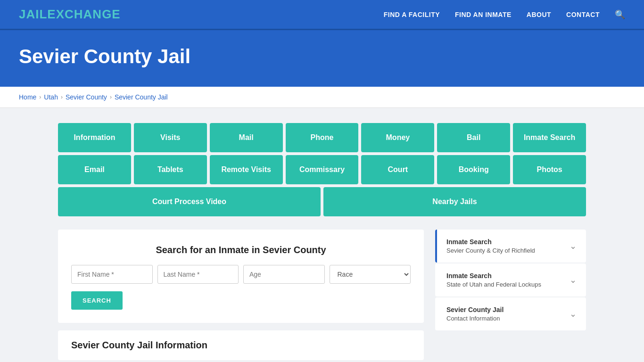 This screenshot has width=644, height=362. Describe the element at coordinates (483, 15) in the screenshot. I see `nav-find-inmate: FIND AN INMATE` at that location.